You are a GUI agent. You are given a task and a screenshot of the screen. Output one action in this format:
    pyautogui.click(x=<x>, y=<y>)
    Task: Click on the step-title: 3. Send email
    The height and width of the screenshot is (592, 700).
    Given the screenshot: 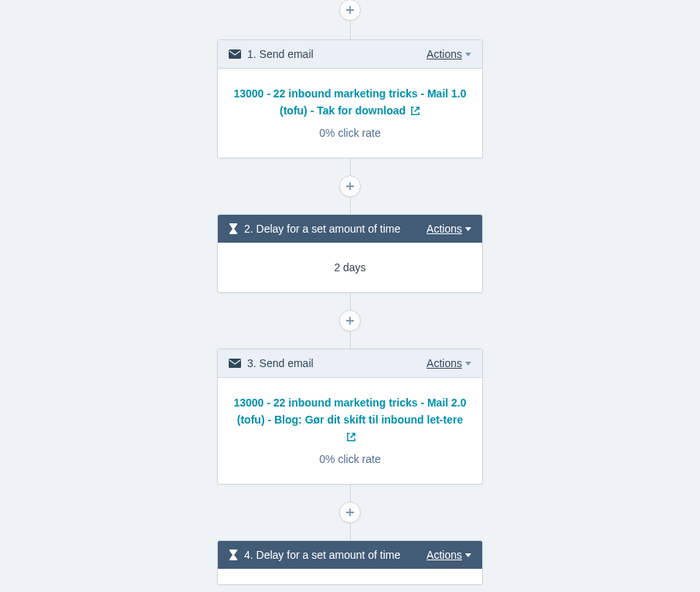 What is the action you would take?
    pyautogui.click(x=280, y=363)
    